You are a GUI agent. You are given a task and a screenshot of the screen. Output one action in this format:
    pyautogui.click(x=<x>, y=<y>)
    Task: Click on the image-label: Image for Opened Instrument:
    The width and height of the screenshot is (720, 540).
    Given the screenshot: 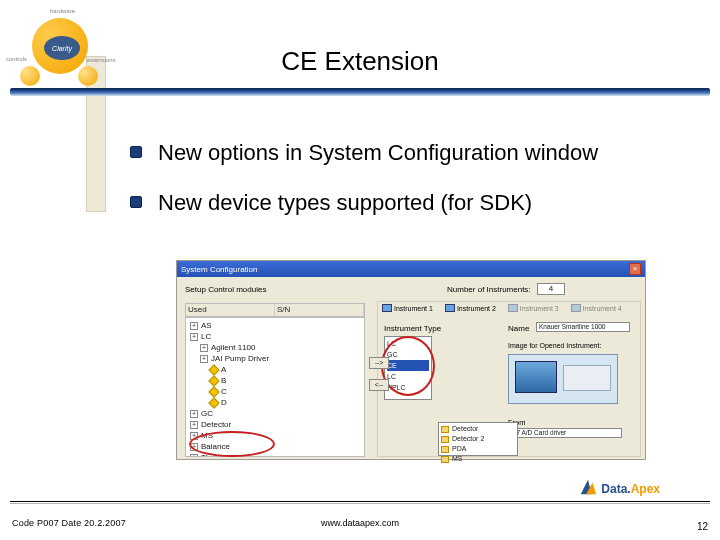 What is the action you would take?
    pyautogui.click(x=554, y=346)
    